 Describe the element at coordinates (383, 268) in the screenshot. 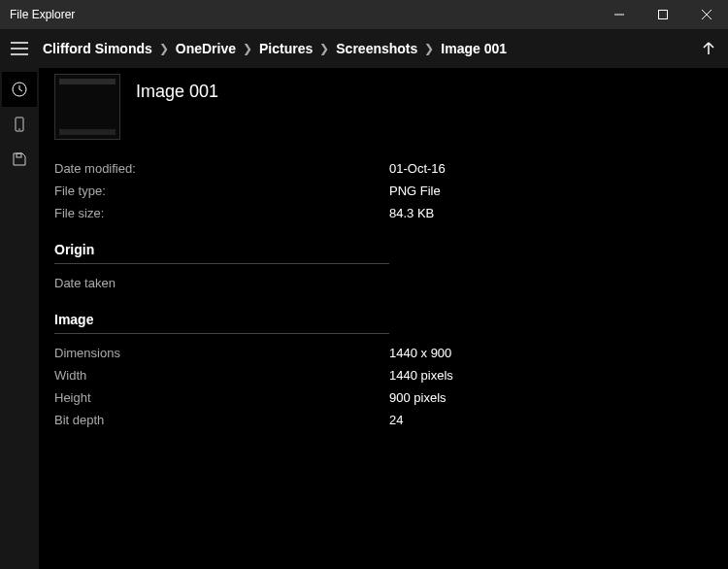

I see `origin-section: Origin Date taken` at that location.